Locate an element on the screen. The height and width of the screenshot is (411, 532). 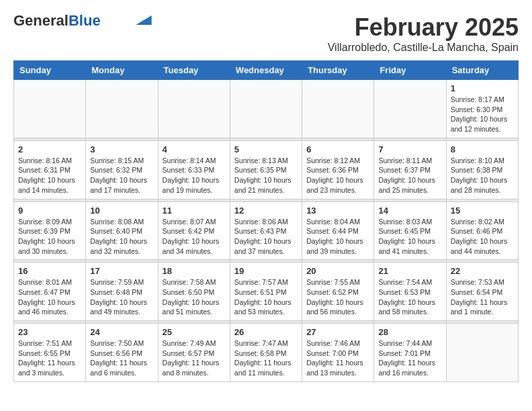
calendar-day-cell: 15Sunrise: 8:02 AM Sunset: 6:46 PM Dayli… is located at coordinates (482, 231).